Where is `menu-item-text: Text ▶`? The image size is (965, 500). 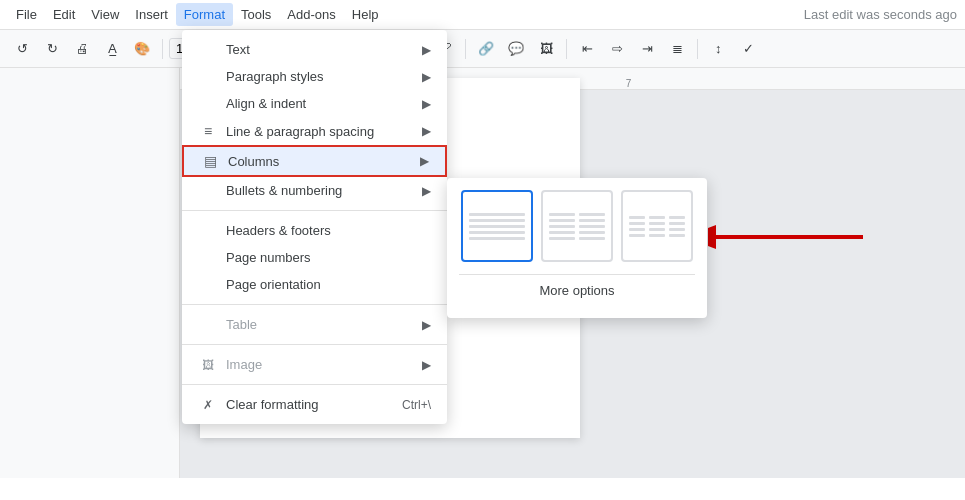
menu-item-text: Text ▶ is located at coordinates (314, 50).